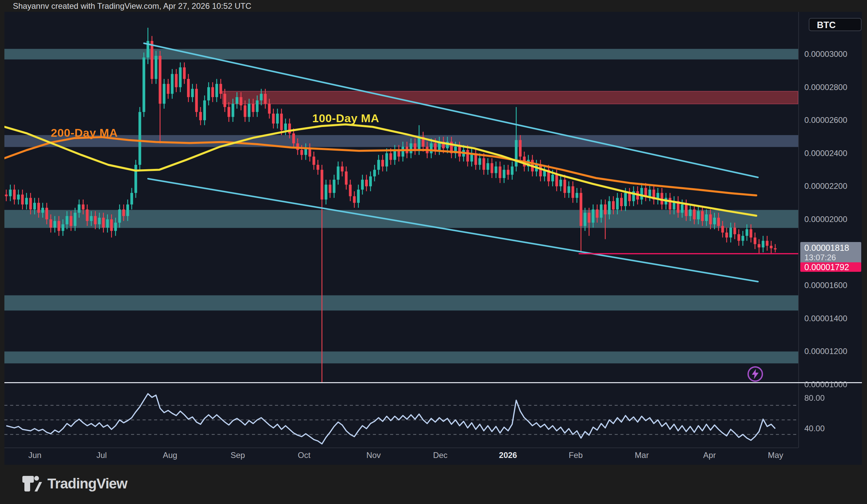 Image resolution: width=867 pixels, height=504 pixels. Describe the element at coordinates (815, 428) in the screenshot. I see `rsi-axis-label-40: 40.00` at that location.